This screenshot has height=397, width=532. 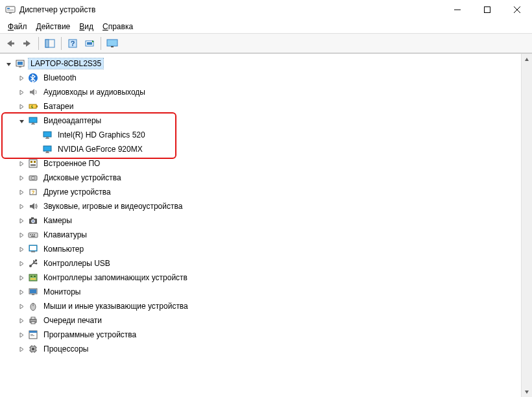 I want to click on tree-node: Процессоры, so click(x=262, y=349).